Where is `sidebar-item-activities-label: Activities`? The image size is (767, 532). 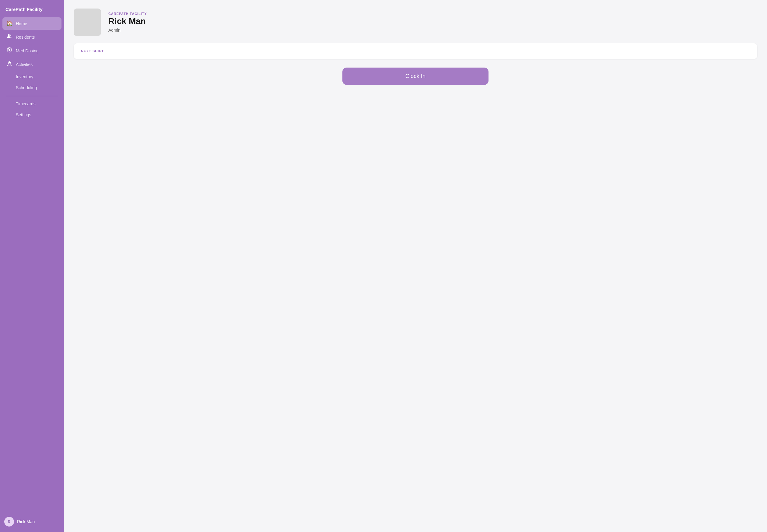 sidebar-item-activities-label: Activities is located at coordinates (24, 65).